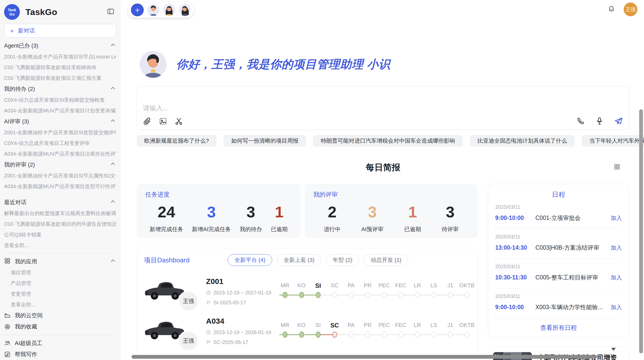 This screenshot has width=644, height=360. I want to click on suggestion-chip: 特朗普可能对进口汽车增税会对中国车企造成哪些影响, so click(388, 141).